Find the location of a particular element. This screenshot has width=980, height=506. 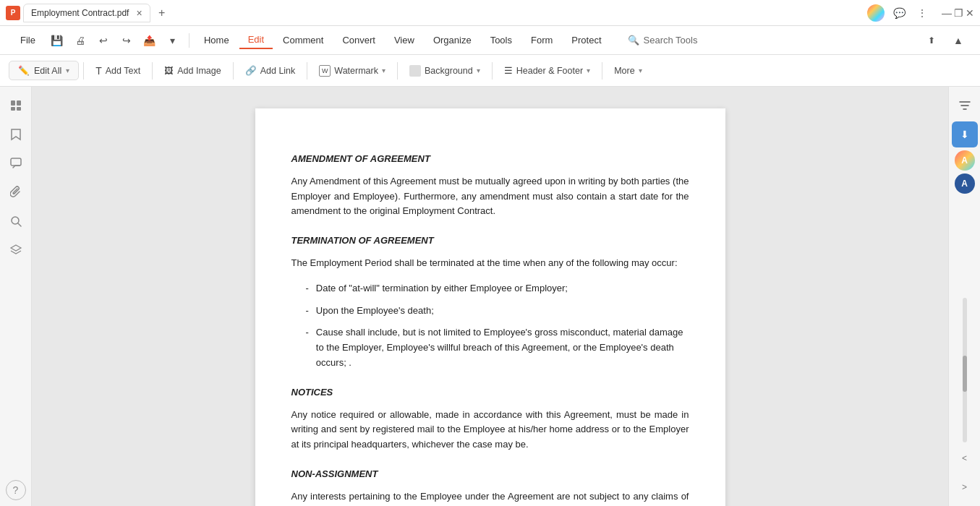

search-tools-button: 🔍 Search Tools is located at coordinates (662, 40).